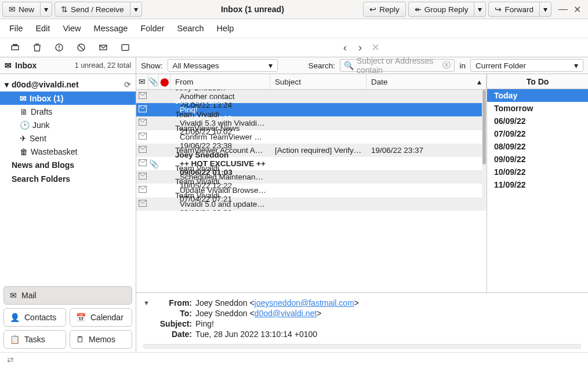 Image resolution: width=588 pixels, height=366 pixels. Describe the element at coordinates (68, 165) in the screenshot. I see `tree-news-blogs: News and Blogs` at that location.